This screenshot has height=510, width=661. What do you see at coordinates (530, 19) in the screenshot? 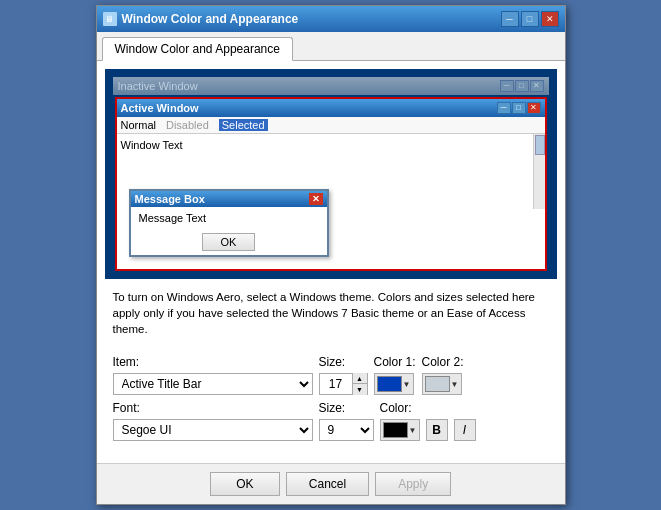
I see `title-bar-controls: ─ □ ✕` at bounding box center [530, 19].